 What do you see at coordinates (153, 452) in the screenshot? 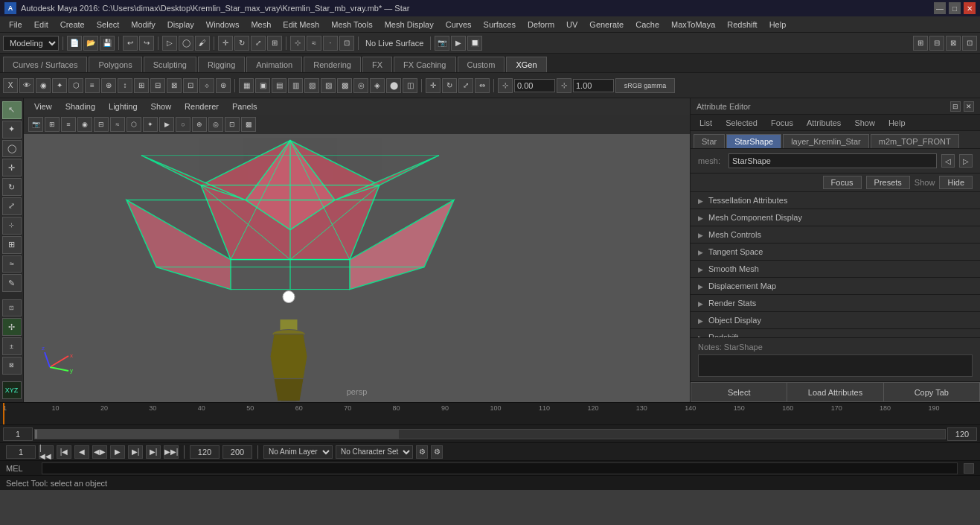
I see `next-key-btn: ▶|` at bounding box center [153, 452].